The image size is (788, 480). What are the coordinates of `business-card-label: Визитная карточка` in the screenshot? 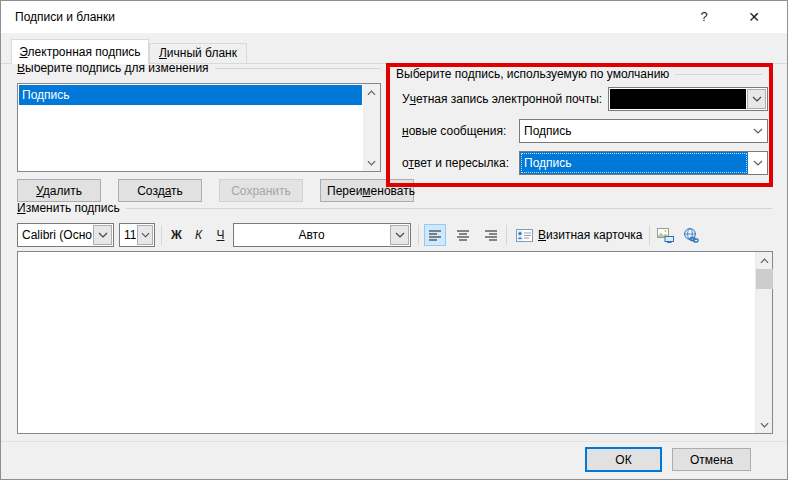 It's located at (590, 235).